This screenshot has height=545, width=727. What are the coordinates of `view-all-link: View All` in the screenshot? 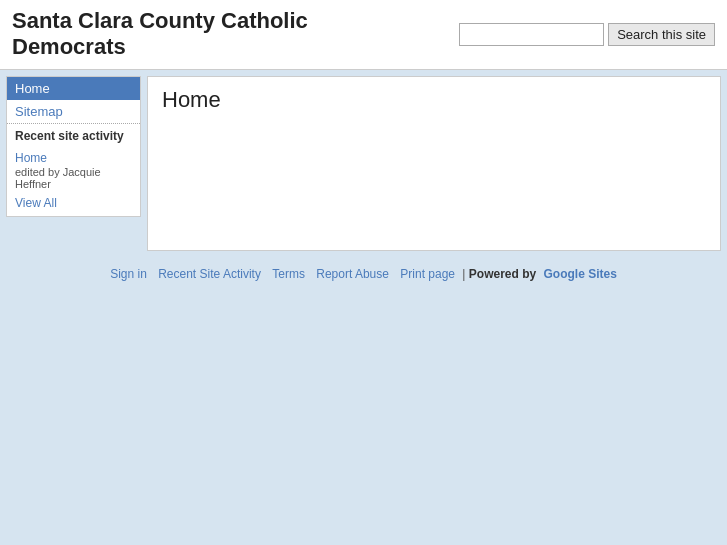 It's located at (36, 203).